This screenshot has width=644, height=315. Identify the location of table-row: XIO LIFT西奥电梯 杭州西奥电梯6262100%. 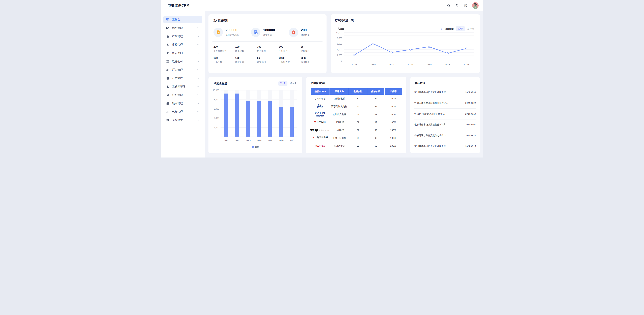
(356, 114).